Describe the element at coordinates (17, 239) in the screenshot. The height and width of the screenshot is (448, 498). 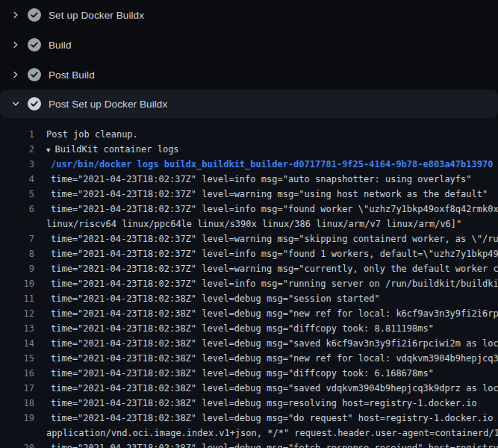
I see `line-number: 7` at that location.